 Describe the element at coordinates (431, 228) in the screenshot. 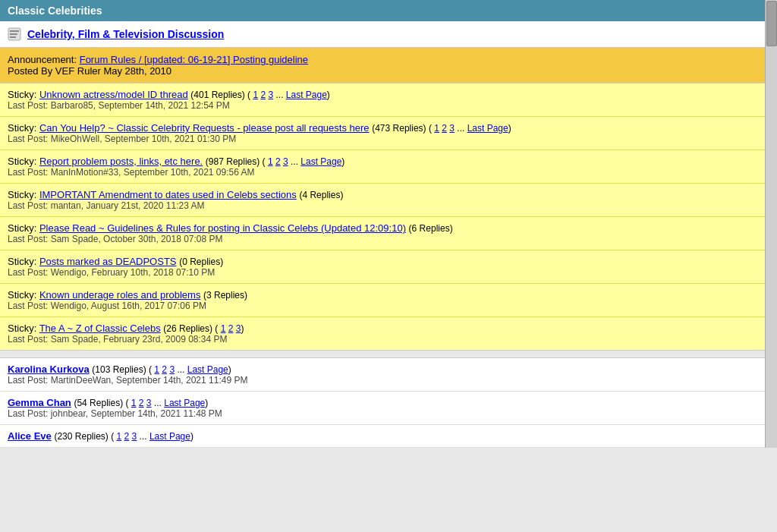

I see `sticky-5-pages: (6 Replies)` at that location.